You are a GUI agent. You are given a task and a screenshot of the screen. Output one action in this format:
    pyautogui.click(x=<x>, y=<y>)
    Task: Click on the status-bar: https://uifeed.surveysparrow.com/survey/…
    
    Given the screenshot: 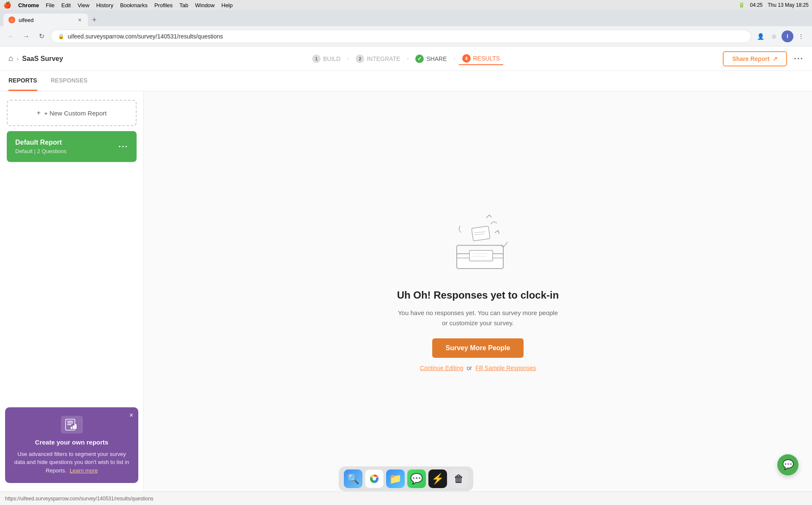 What is the action you would take?
    pyautogui.click(x=406, y=498)
    